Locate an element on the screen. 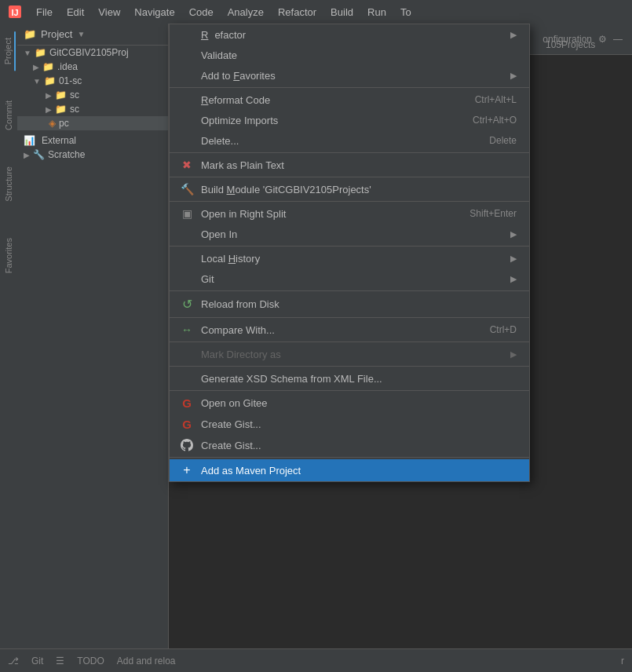 The image size is (632, 672). side-tab-structure: Structure is located at coordinates (9, 184).